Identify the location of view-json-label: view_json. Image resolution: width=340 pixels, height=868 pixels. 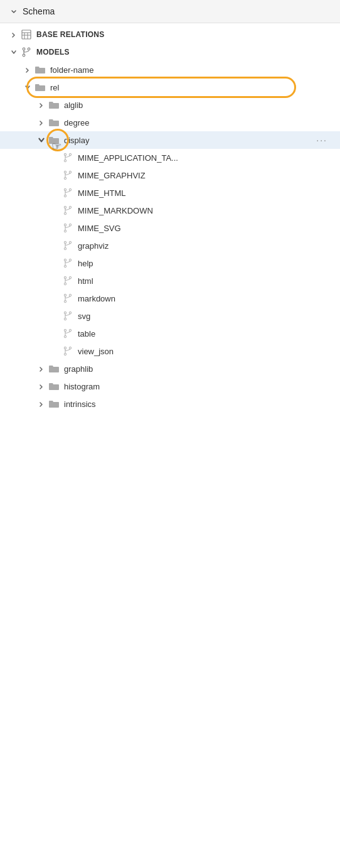
(95, 352).